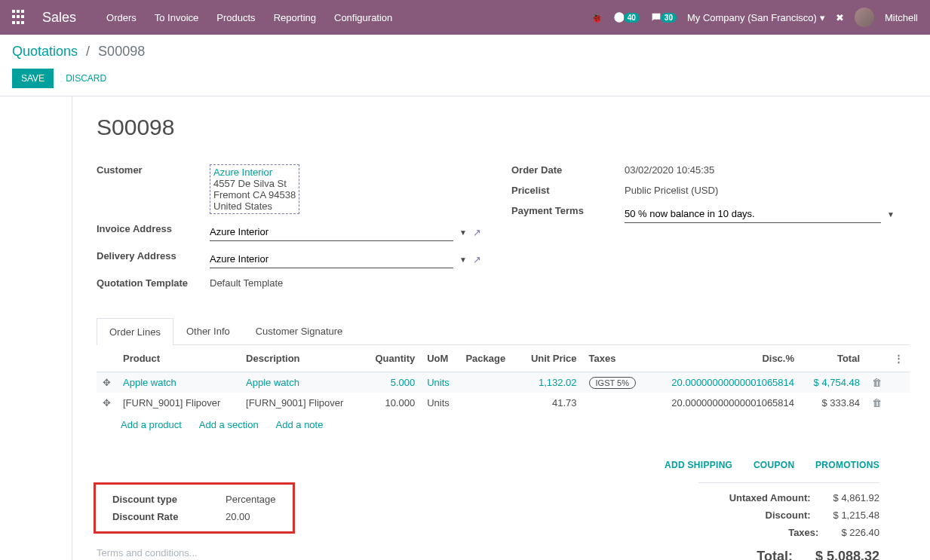 The image size is (930, 560). I want to click on avatar, so click(864, 17).